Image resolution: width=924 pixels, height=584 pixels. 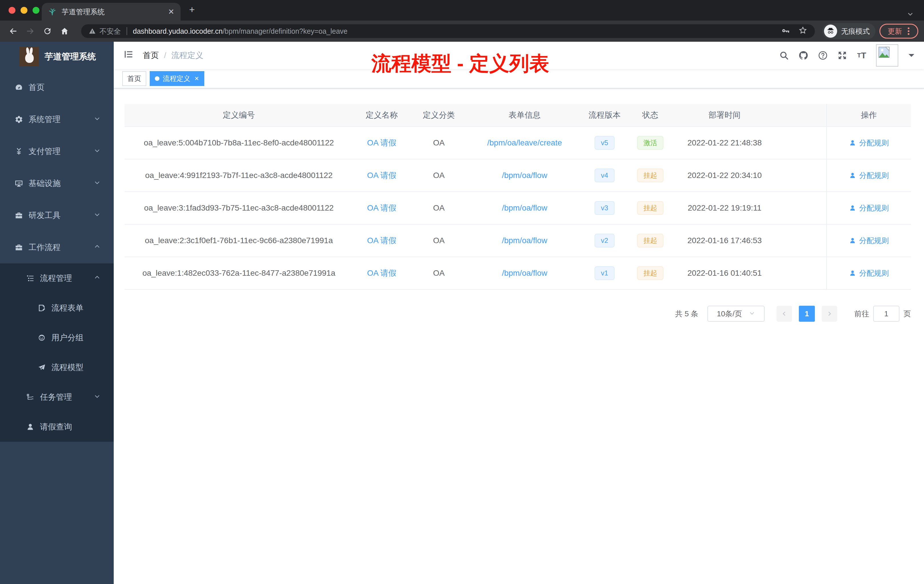 I want to click on sidebar-item-流程管理: 流程管理, so click(x=57, y=279).